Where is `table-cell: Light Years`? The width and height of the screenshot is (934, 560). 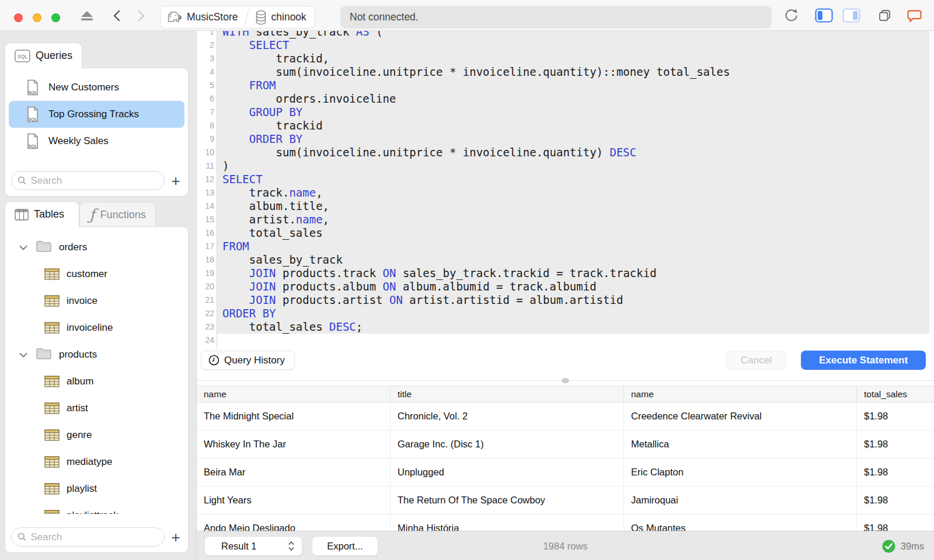
table-cell: Light Years is located at coordinates (294, 501).